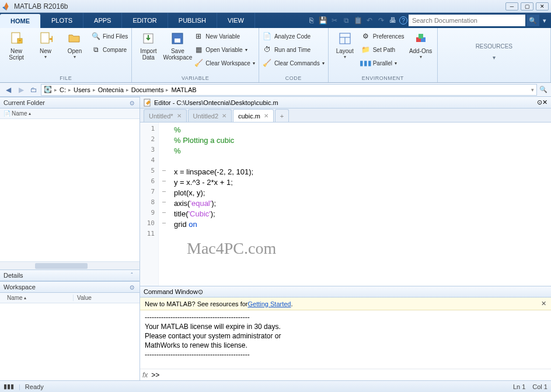 This screenshot has width=551, height=392. Describe the element at coordinates (70, 275) in the screenshot. I see `details-header: Details ˆ` at that location.